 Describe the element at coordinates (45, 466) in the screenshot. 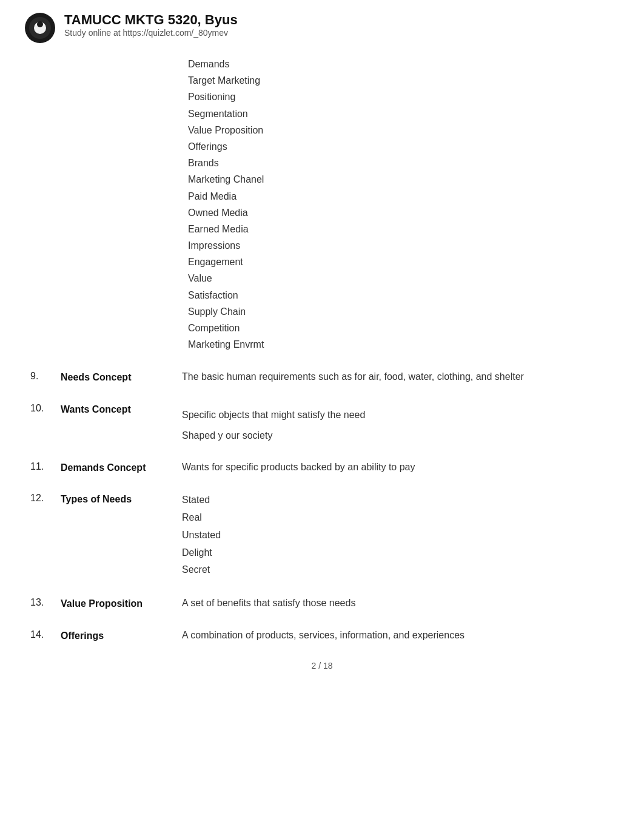

I see `entry-number: 11.` at that location.